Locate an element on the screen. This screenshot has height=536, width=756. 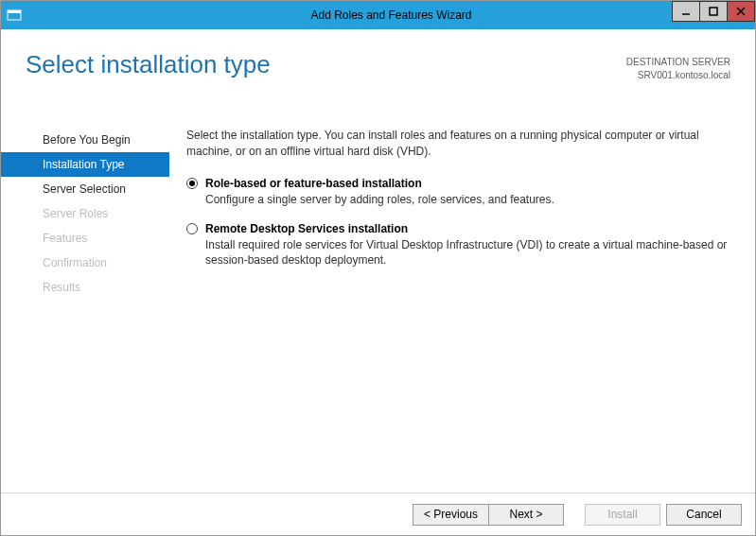
step-results: Results is located at coordinates (85, 287).